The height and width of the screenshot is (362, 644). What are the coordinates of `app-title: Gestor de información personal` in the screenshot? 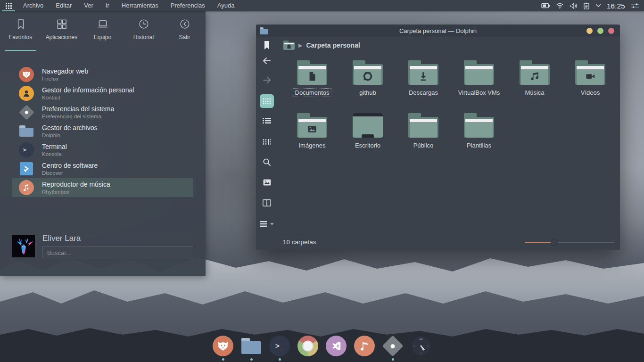 It's located at (88, 90).